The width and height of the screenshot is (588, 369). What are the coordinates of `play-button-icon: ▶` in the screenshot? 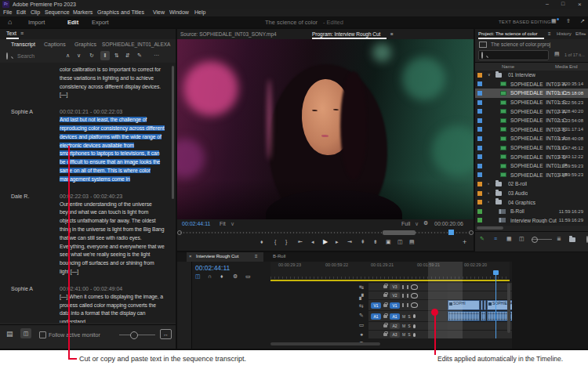 It's located at (325, 241).